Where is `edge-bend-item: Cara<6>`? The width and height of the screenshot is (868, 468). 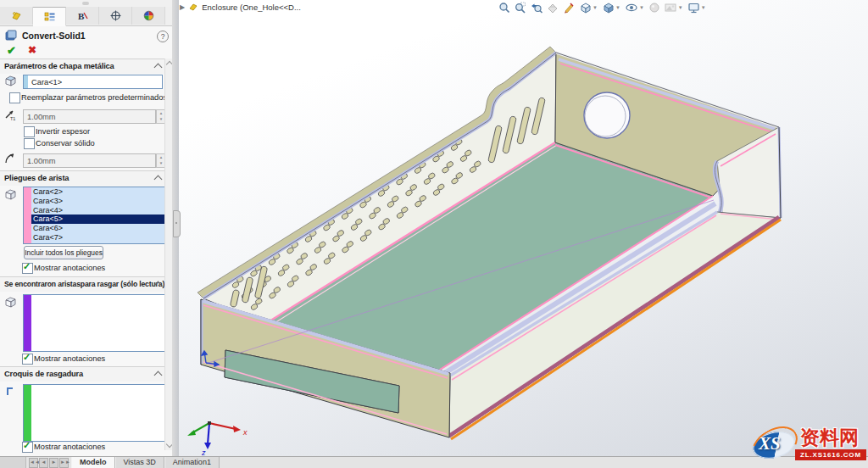 edge-bend-item: Cara<6> is located at coordinates (98, 229).